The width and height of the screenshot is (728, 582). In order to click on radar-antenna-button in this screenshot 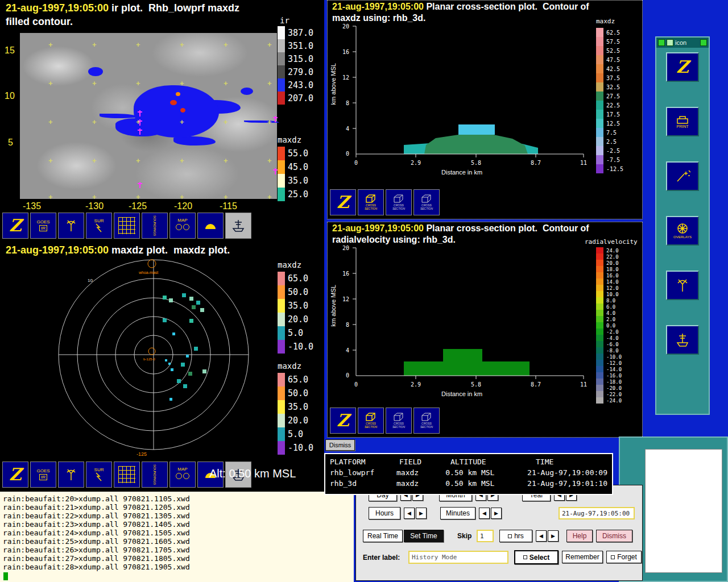, I will do `click(682, 285)`.